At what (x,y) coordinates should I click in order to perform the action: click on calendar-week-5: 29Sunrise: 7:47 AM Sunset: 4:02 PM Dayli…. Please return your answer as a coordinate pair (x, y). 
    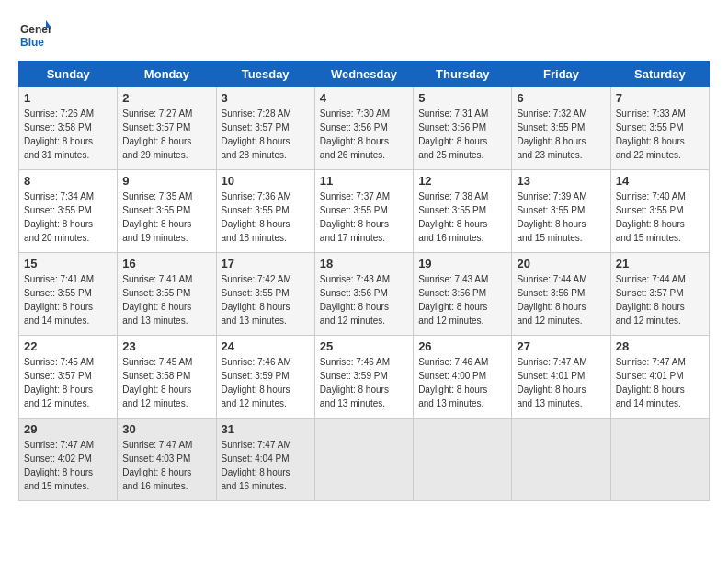
    Looking at the image, I should click on (364, 460).